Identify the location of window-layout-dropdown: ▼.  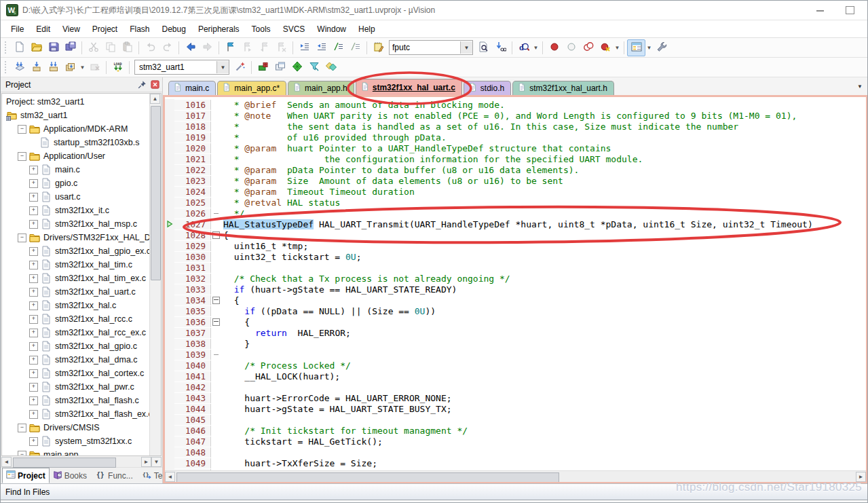
(649, 48).